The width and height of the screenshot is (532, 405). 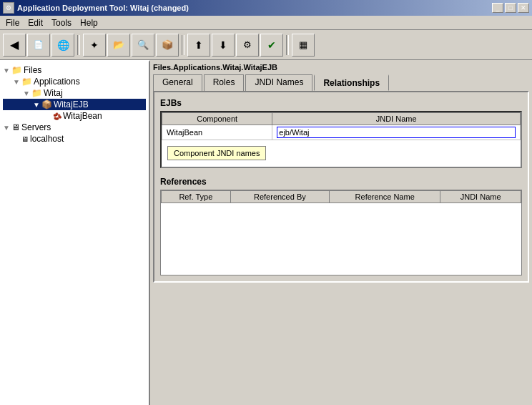 What do you see at coordinates (47, 139) in the screenshot?
I see `sidebar-item-localhost-label: localhost` at bounding box center [47, 139].